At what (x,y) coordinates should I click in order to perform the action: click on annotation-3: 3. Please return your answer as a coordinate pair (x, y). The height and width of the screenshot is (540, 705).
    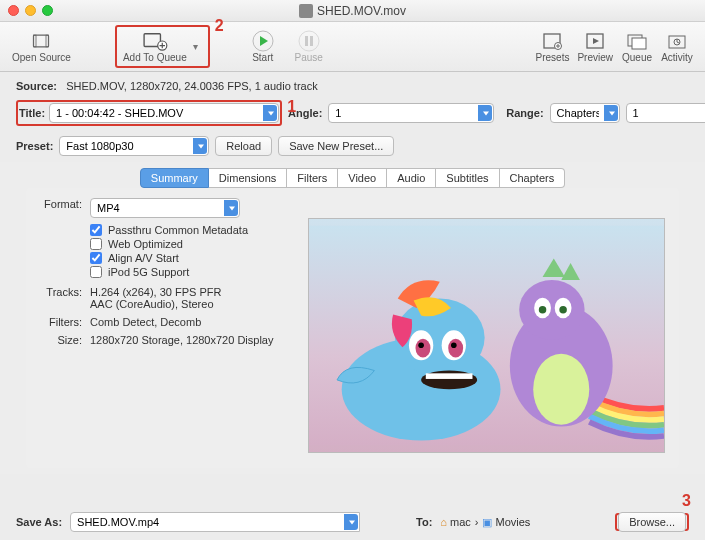
    Looking at the image, I should click on (686, 501).